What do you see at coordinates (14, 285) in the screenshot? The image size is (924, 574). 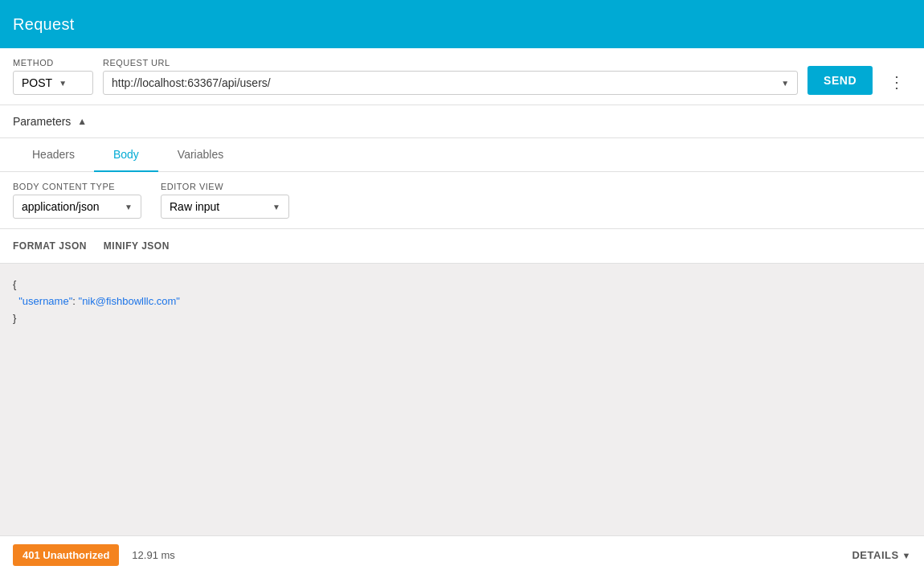 I see `open-brace: {` at bounding box center [14, 285].